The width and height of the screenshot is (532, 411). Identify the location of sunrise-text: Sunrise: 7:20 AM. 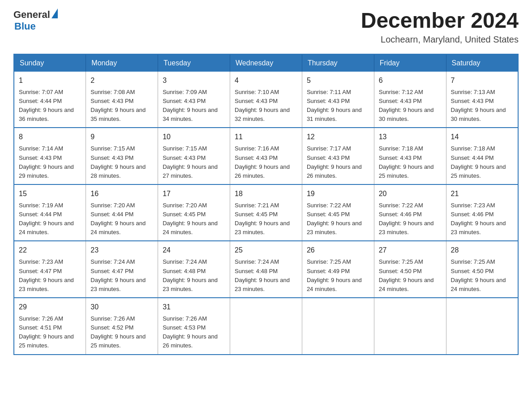
(113, 205).